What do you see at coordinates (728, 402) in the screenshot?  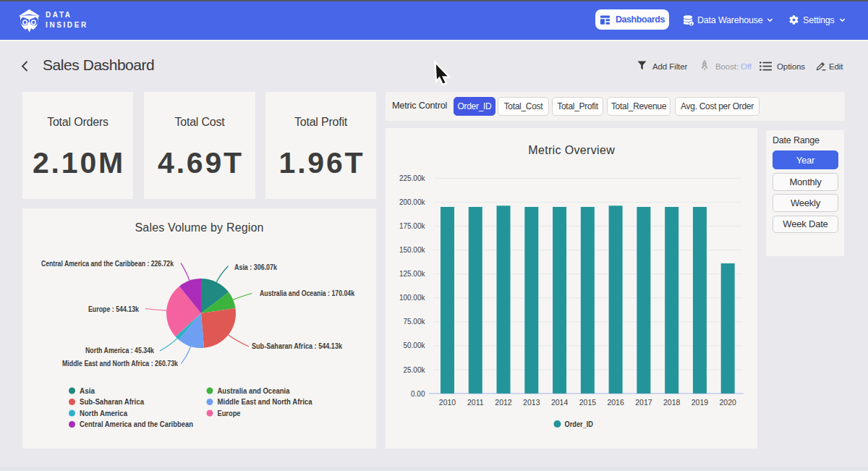 I see `svg-text: 2020` at bounding box center [728, 402].